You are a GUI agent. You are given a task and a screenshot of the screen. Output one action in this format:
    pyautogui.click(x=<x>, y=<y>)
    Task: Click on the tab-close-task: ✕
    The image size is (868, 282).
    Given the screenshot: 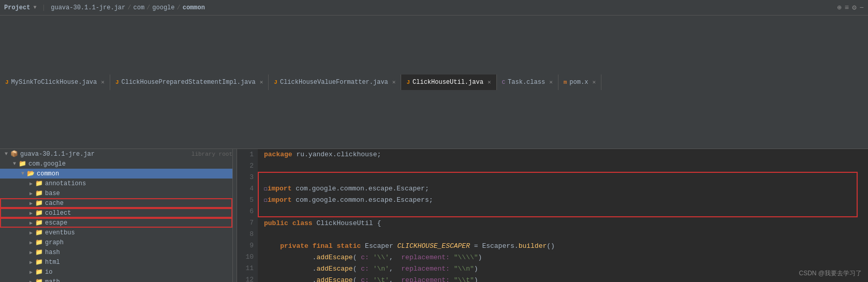 What is the action you would take?
    pyautogui.click(x=551, y=82)
    